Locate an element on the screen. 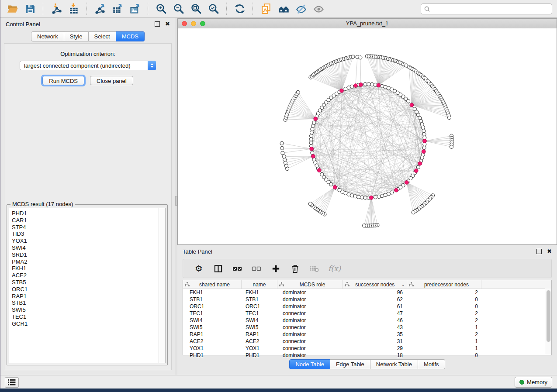 This screenshot has height=392, width=557. float-table-panel-icon is located at coordinates (539, 251).